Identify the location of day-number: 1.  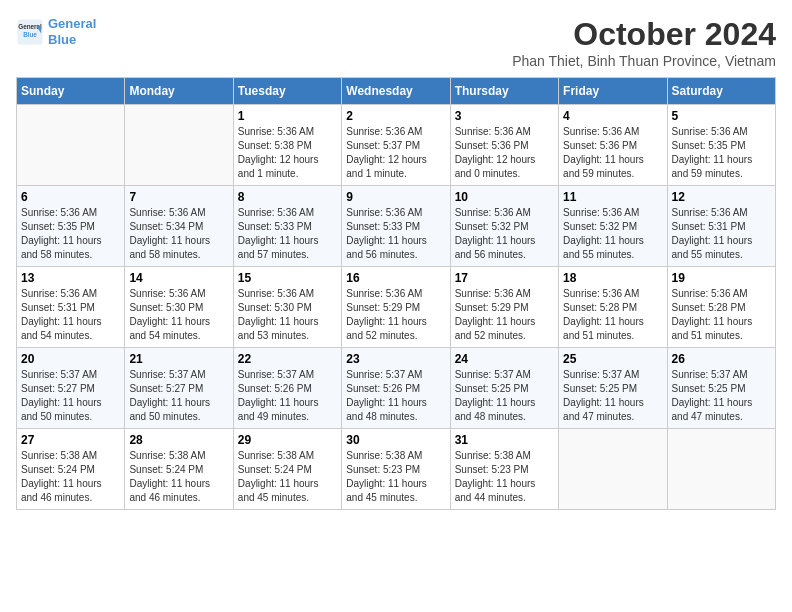
(288, 116).